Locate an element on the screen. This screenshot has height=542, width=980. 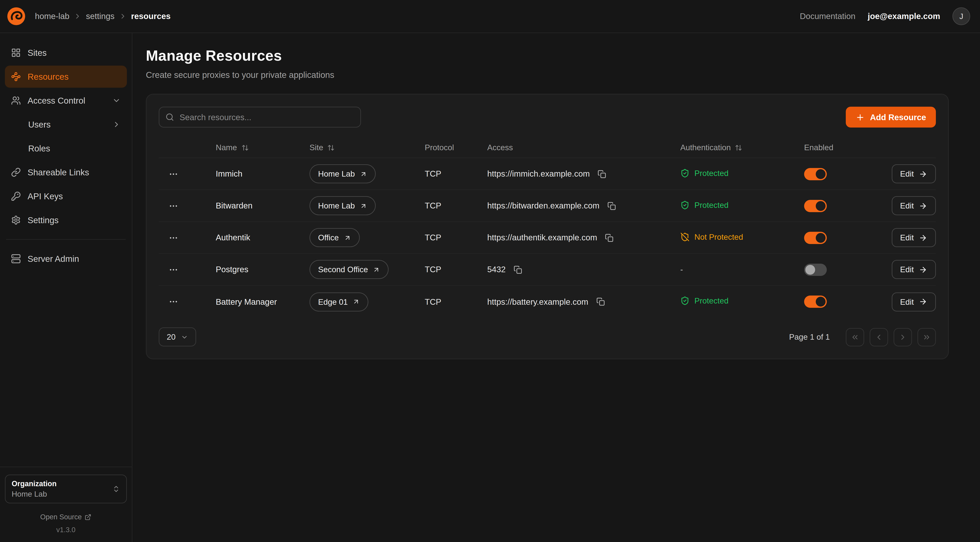
breadcrumb-resources: resources is located at coordinates (151, 16).